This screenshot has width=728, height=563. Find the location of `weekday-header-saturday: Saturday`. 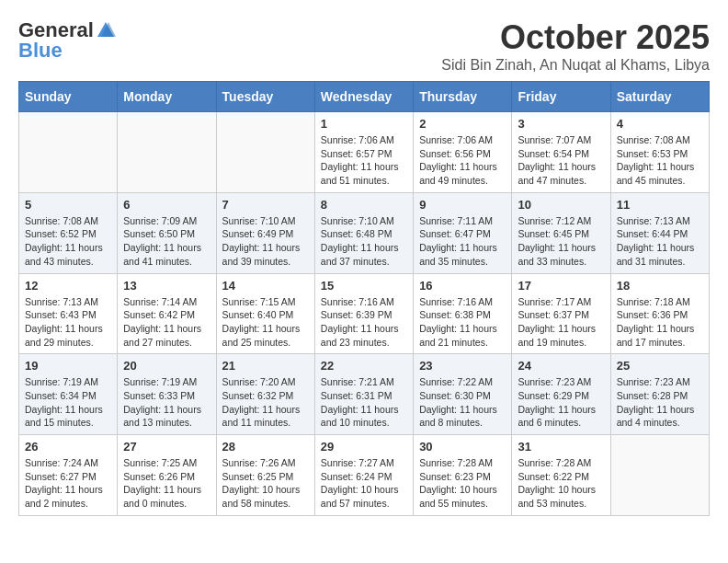

weekday-header-saturday: Saturday is located at coordinates (660, 98).